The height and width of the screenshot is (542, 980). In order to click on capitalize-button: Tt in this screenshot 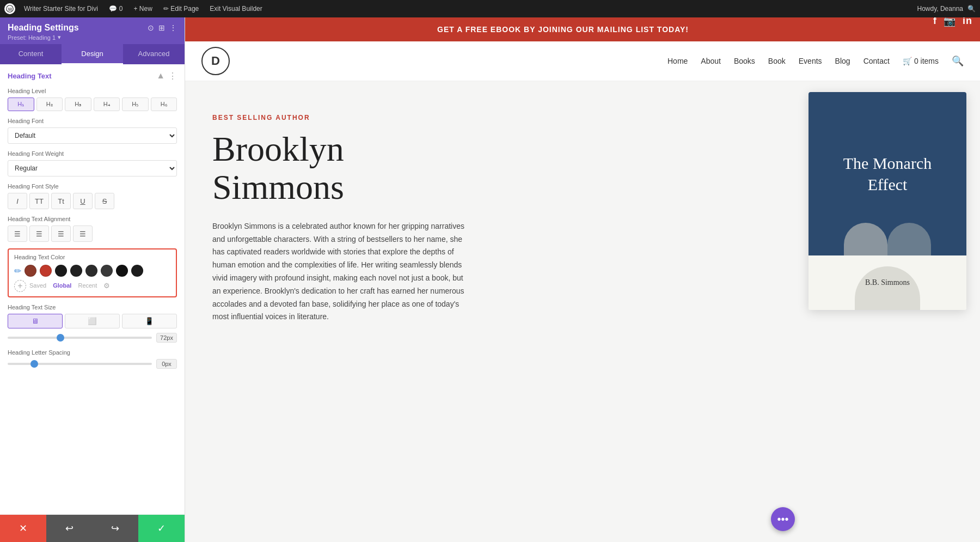, I will do `click(61, 201)`.